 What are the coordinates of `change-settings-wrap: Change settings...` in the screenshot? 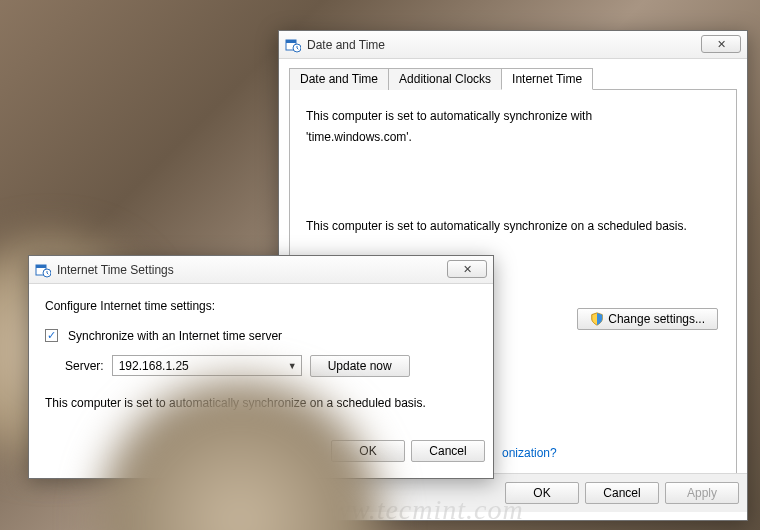 It's located at (648, 319).